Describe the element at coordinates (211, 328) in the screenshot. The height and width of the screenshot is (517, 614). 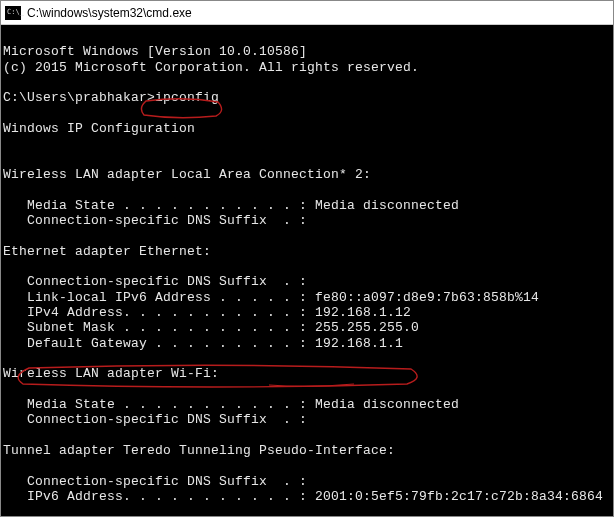
I see `line: Subnet Mask . . . . . . . . . . . : 255.…` at that location.